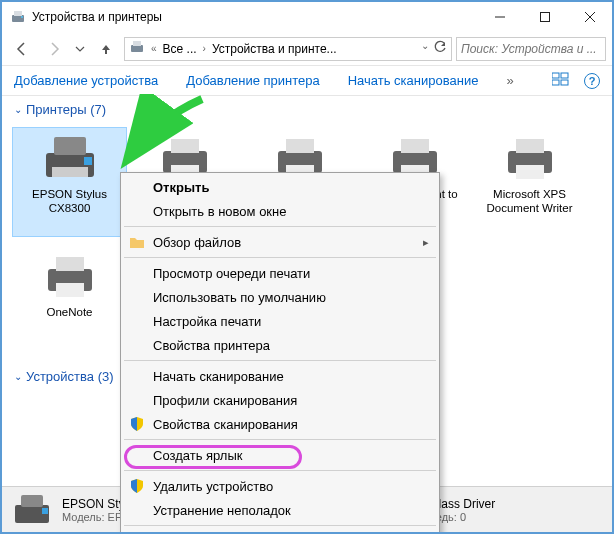 Image resolution: width=614 pixels, height=534 pixels. Describe the element at coordinates (60, 376) in the screenshot. I see `group-label: Устройства` at that location.